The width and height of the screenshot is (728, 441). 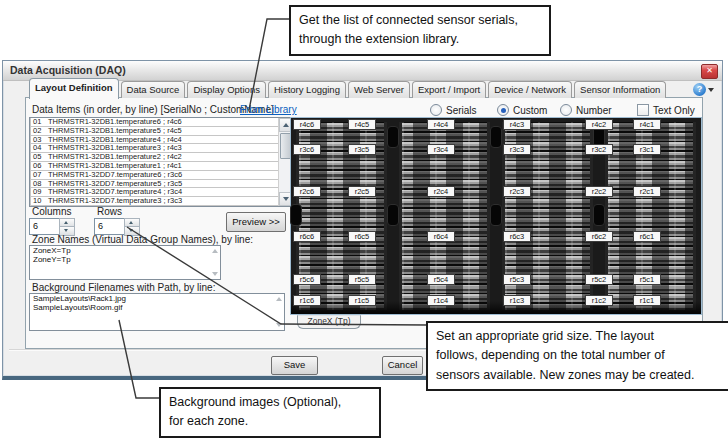 What do you see at coordinates (268, 110) in the screenshot?
I see `from-library-link: From Library` at bounding box center [268, 110].